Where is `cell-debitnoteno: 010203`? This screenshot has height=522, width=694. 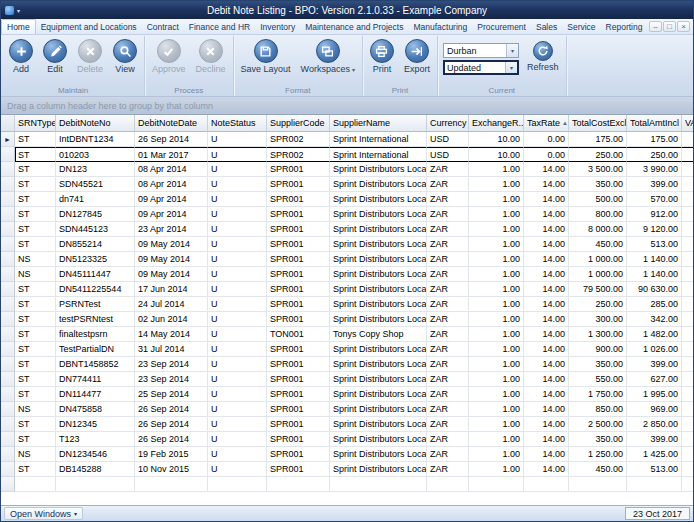 cell-debitnoteno: 010203 is located at coordinates (96, 154).